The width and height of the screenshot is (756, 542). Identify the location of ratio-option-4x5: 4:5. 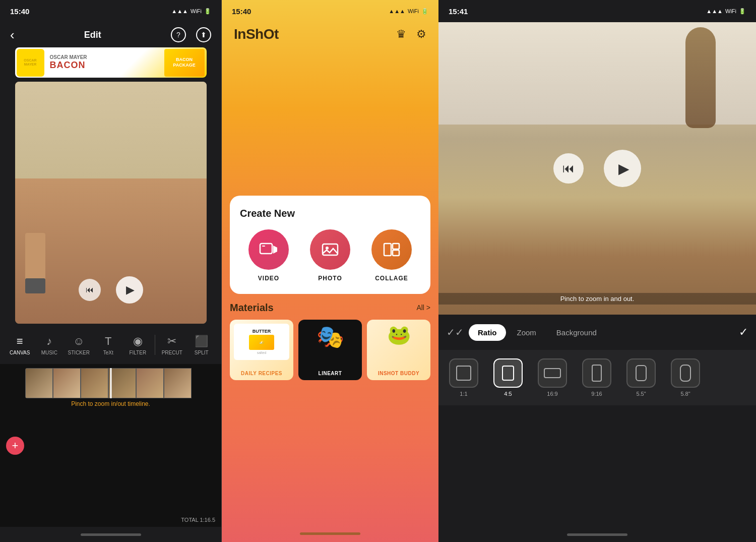
(508, 378).